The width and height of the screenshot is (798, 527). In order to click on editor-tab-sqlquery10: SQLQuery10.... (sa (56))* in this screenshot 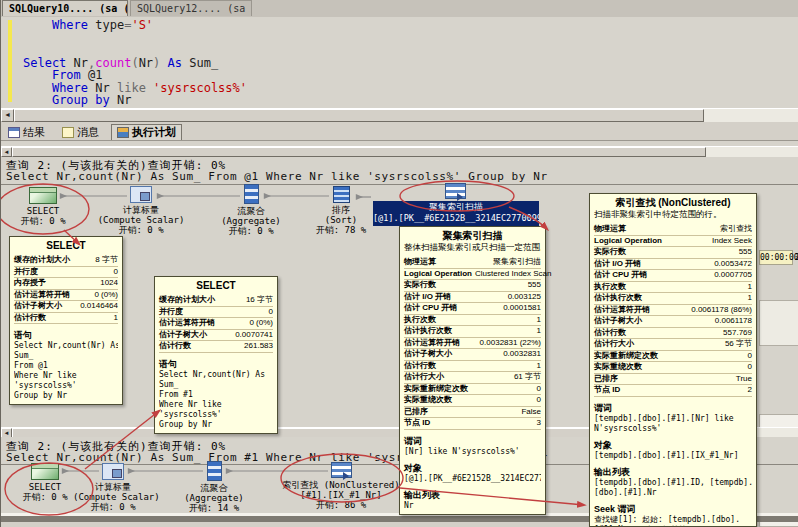, I will do `click(65, 8)`.